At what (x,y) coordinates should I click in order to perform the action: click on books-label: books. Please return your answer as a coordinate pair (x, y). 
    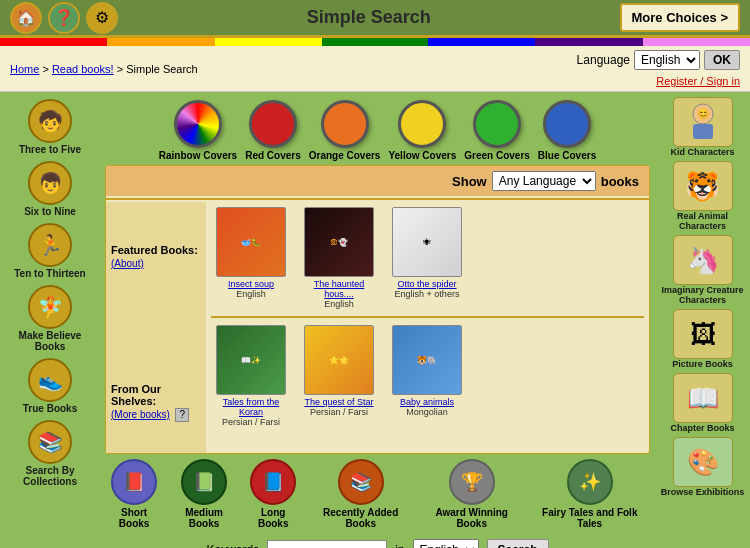
    Looking at the image, I should click on (620, 182).